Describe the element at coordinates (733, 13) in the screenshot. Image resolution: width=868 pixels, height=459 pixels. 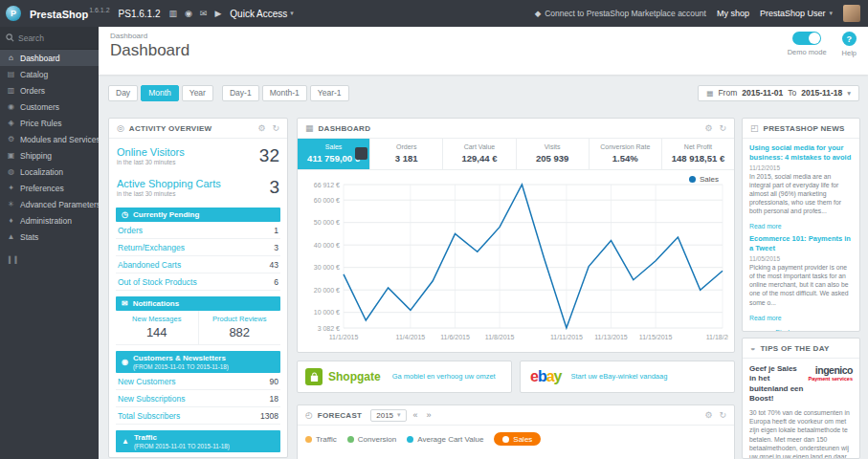
I see `my-shop-link: My shop` at that location.